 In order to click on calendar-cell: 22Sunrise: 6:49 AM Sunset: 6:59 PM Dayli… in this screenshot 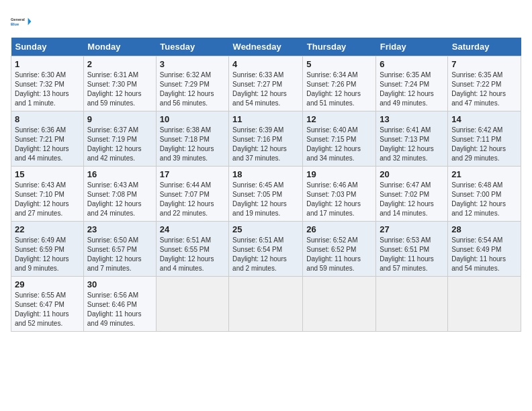, I will do `click(48, 249)`.